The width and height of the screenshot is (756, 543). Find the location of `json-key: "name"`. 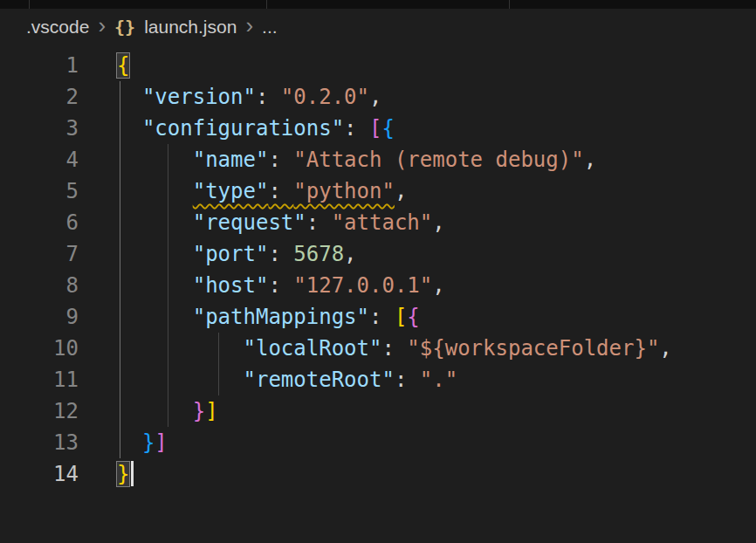

json-key: "name" is located at coordinates (230, 160).